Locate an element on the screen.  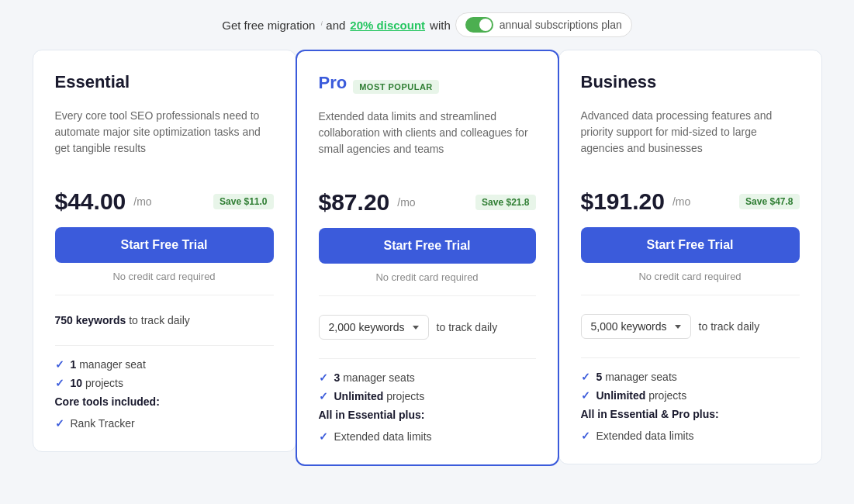
features-title-essential: Core tools included: is located at coordinates (164, 402).